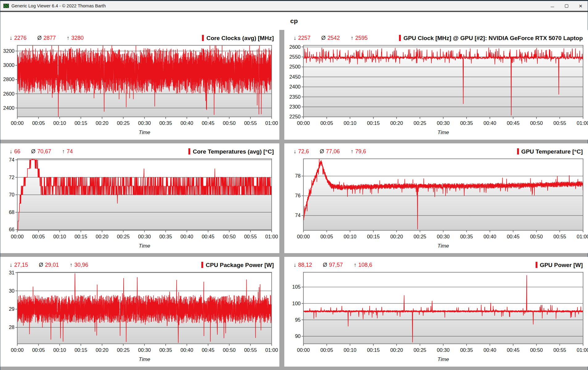  What do you see at coordinates (12, 273) in the screenshot?
I see `svg-text: 31` at bounding box center [12, 273].